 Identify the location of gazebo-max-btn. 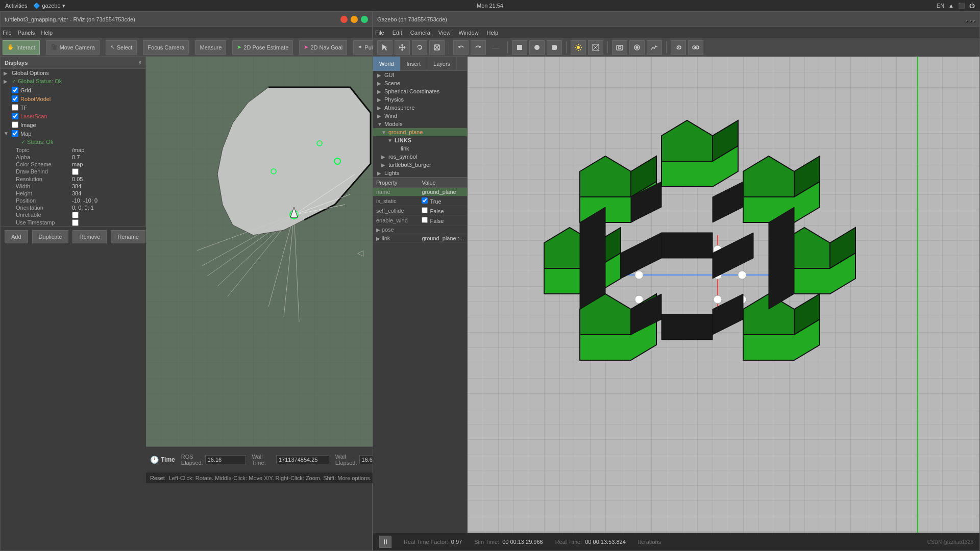
(974, 21).